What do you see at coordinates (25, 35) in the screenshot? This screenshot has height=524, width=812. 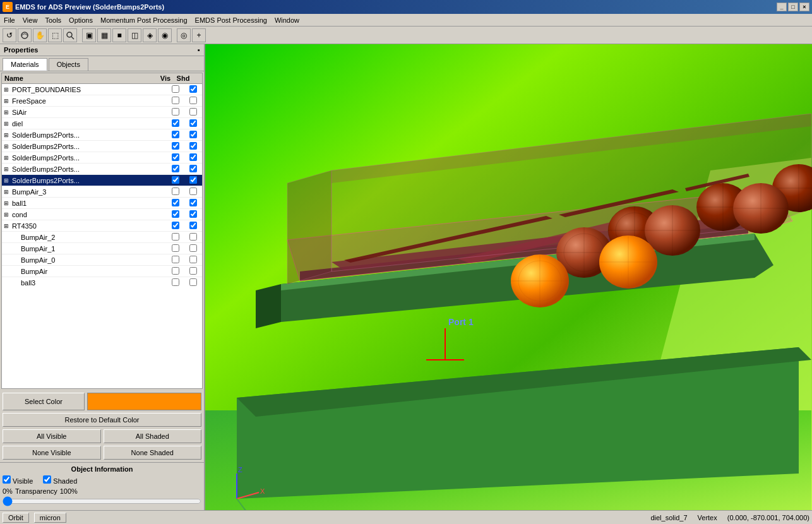 I see `orbit-button` at bounding box center [25, 35].